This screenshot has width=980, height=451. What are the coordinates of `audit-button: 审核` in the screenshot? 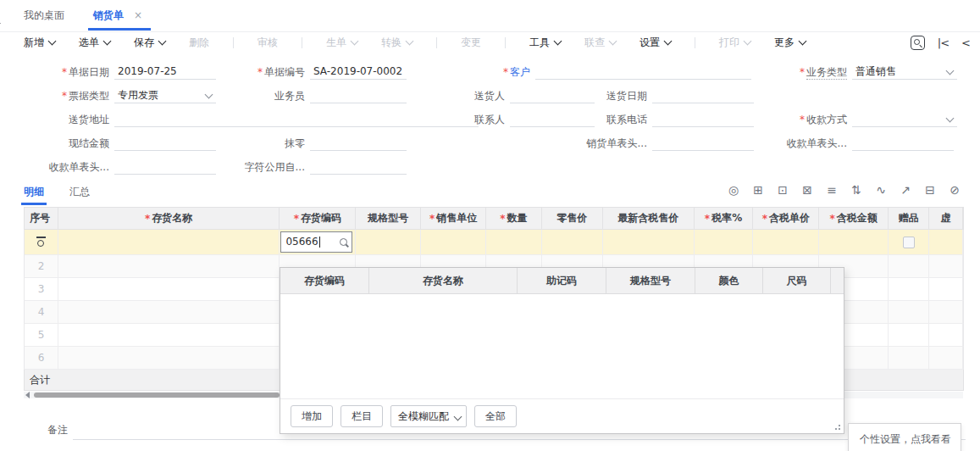 It's located at (268, 42).